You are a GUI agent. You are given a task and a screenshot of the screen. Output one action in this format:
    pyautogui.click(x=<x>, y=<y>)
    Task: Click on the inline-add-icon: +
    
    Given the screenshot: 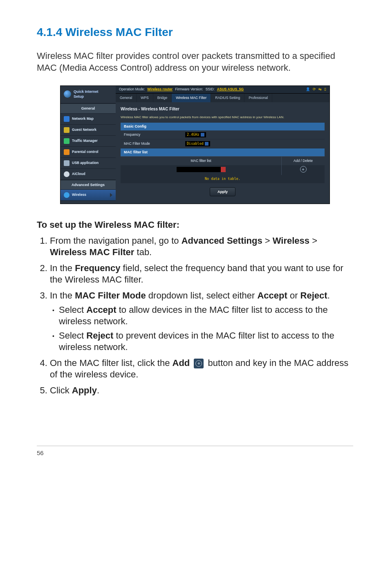 What is the action you would take?
    pyautogui.click(x=199, y=364)
    